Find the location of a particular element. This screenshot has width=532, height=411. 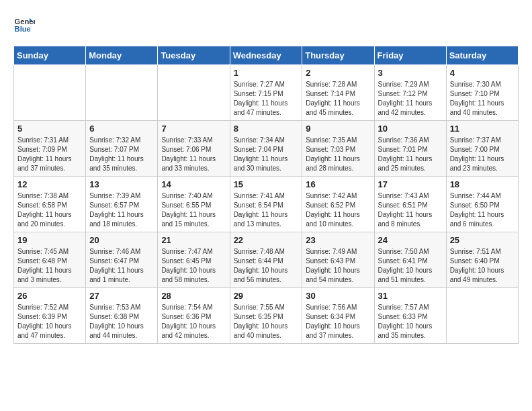

calendar-cell: 18Sunrise: 7:44 AM Sunset: 6:50 PM Dayli… is located at coordinates (482, 204).